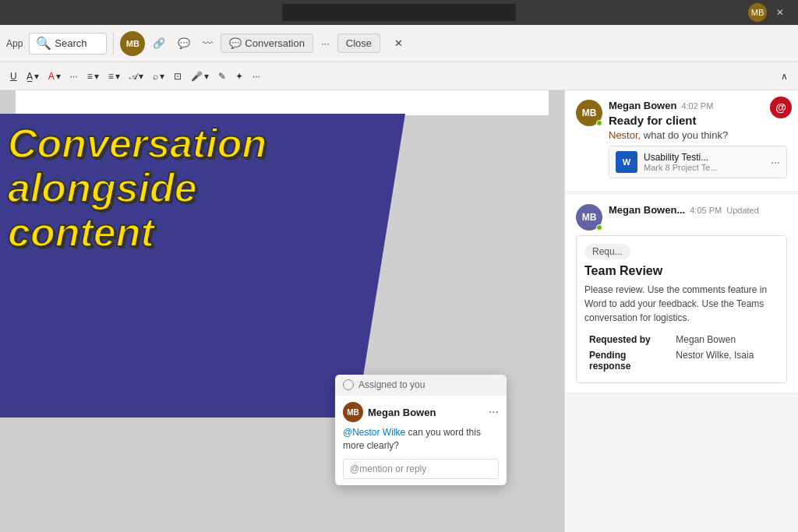 Image resolution: width=798 pixels, height=532 pixels. What do you see at coordinates (681, 353) in the screenshot?
I see `review-card-table: Requested by Megan Bowen Pending respons…` at bounding box center [681, 353].